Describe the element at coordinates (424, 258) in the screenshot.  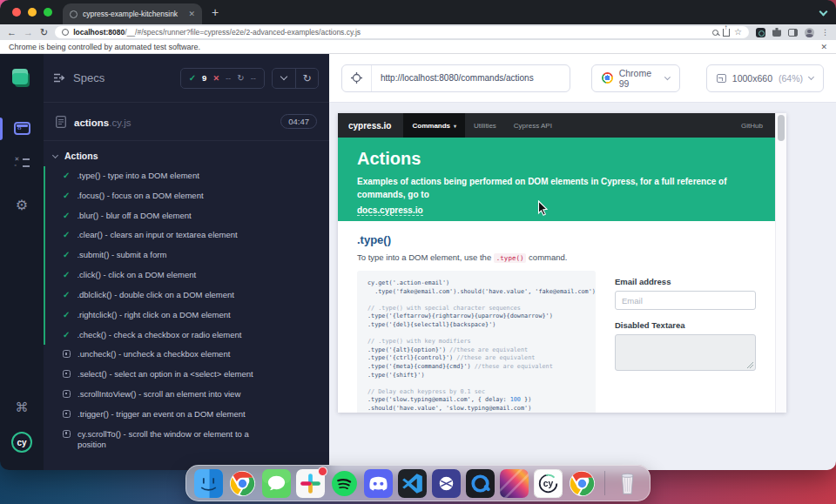
I see `intro-text: To type into a DOM element, use the` at that location.